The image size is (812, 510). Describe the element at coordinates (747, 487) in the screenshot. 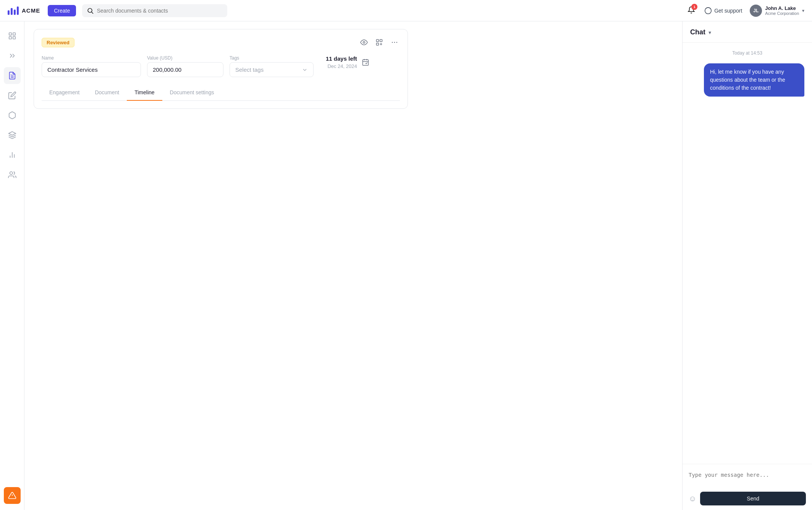

I see `chat-input-area: ☺ Send` at that location.